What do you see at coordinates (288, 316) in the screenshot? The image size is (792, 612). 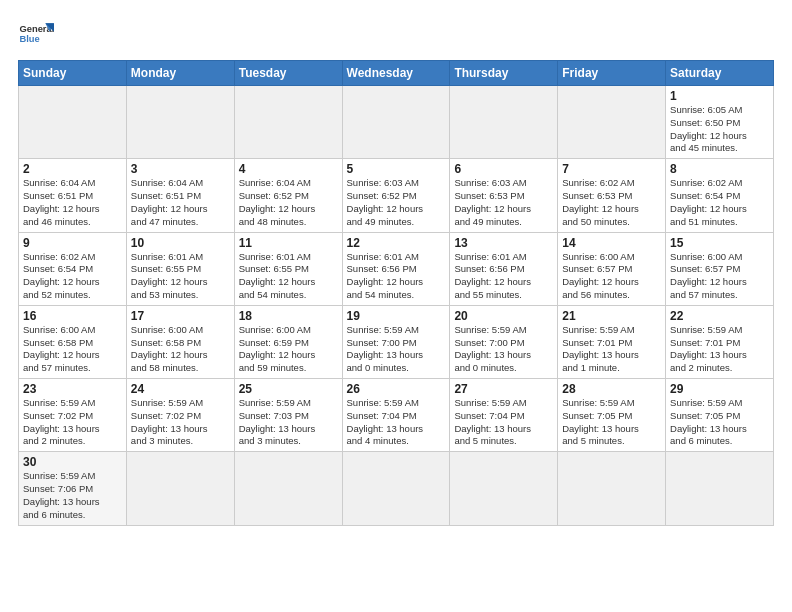 I see `day-number: 18` at bounding box center [288, 316].